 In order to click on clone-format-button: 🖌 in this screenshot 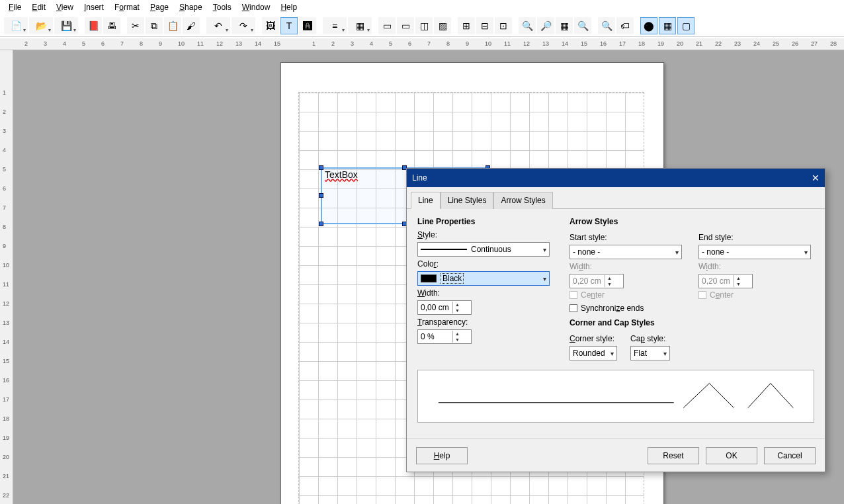, I will do `click(191, 26)`.